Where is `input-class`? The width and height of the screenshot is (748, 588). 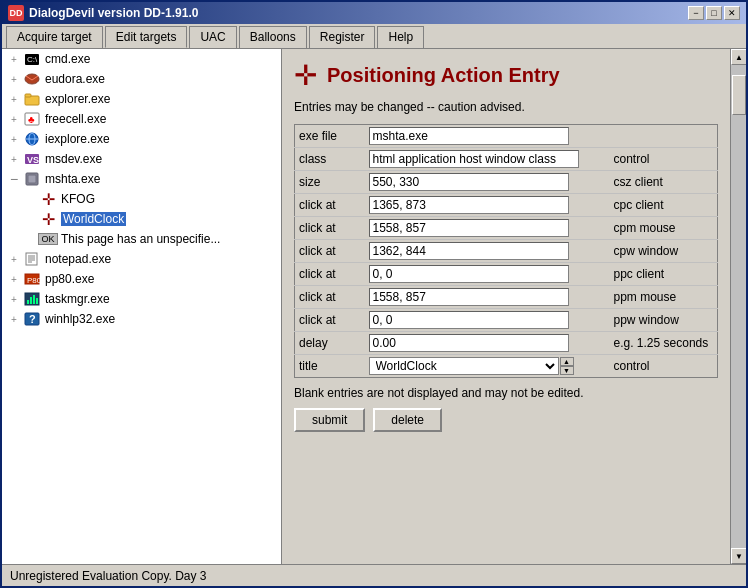
input-class is located at coordinates (474, 159).